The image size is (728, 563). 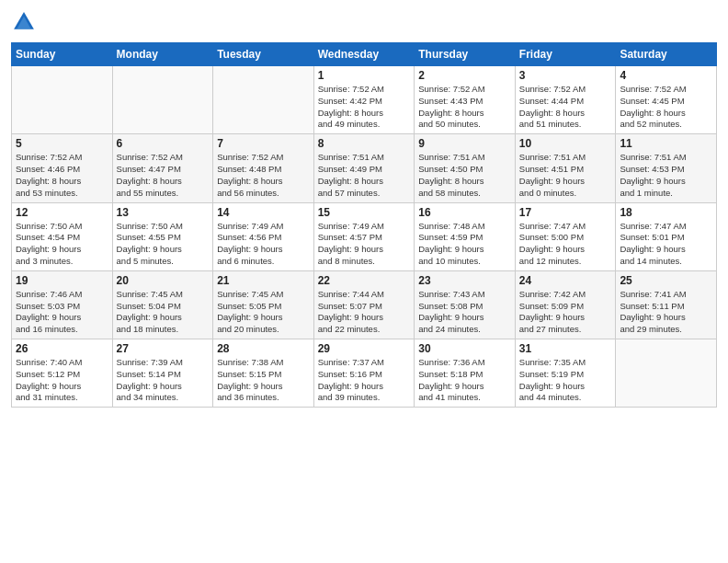 What do you see at coordinates (164, 245) in the screenshot?
I see `day-info: Sunrise: 7:50 AM Sunset: 4:55 PM Dayligh…` at bounding box center [164, 245].